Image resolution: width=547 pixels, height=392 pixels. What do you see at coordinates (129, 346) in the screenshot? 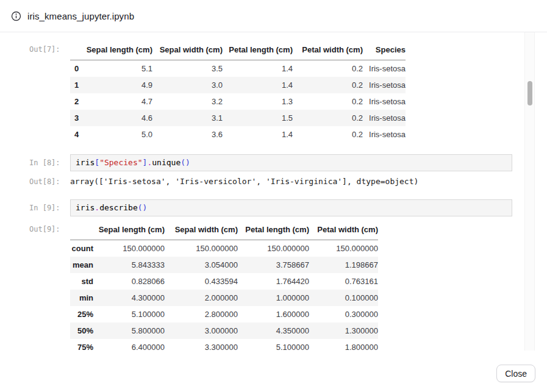
I see `cell-value: 6.400000` at bounding box center [129, 346].